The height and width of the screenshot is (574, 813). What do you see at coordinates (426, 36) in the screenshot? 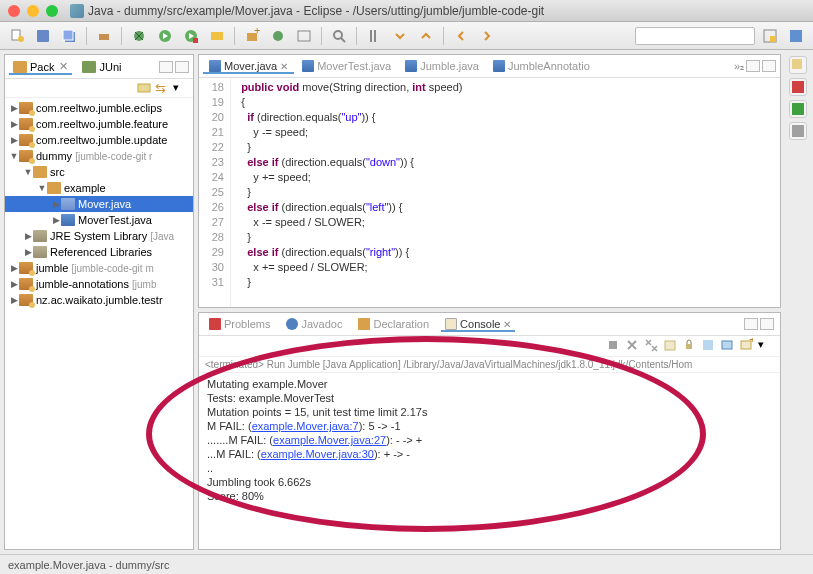
I see `prev-annotation-button` at bounding box center [426, 36].